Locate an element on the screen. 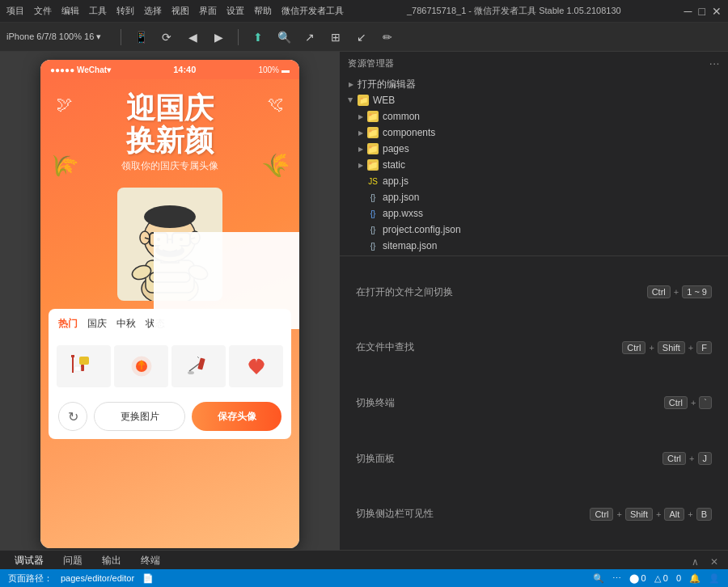 Image resolution: width=728 pixels, height=587 pixels. pages-label: pages is located at coordinates (396, 149).